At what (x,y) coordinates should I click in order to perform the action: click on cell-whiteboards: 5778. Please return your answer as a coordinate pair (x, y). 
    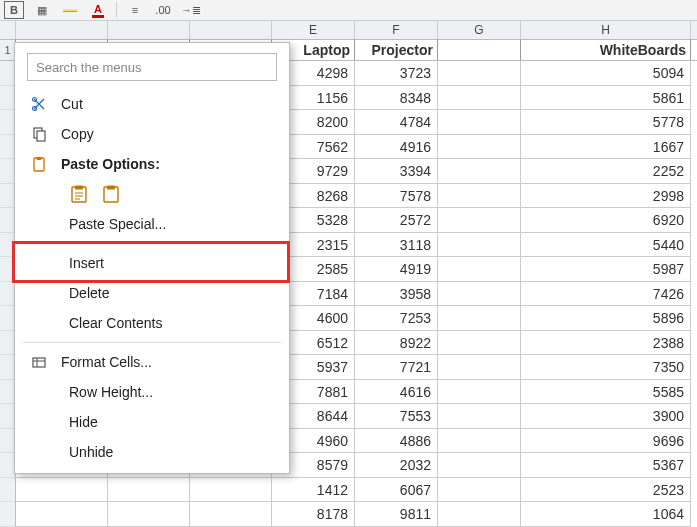
    Looking at the image, I should click on (606, 122).